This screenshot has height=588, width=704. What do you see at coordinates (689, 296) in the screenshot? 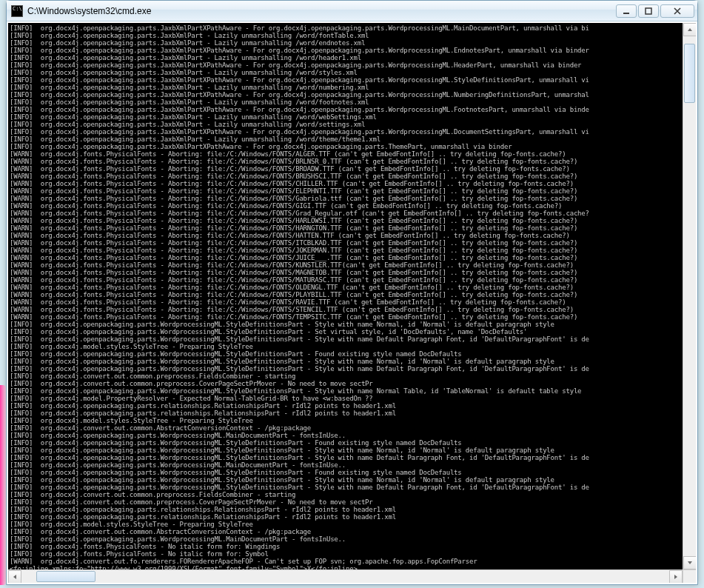
I see `vertical-scrollbar` at bounding box center [689, 296].